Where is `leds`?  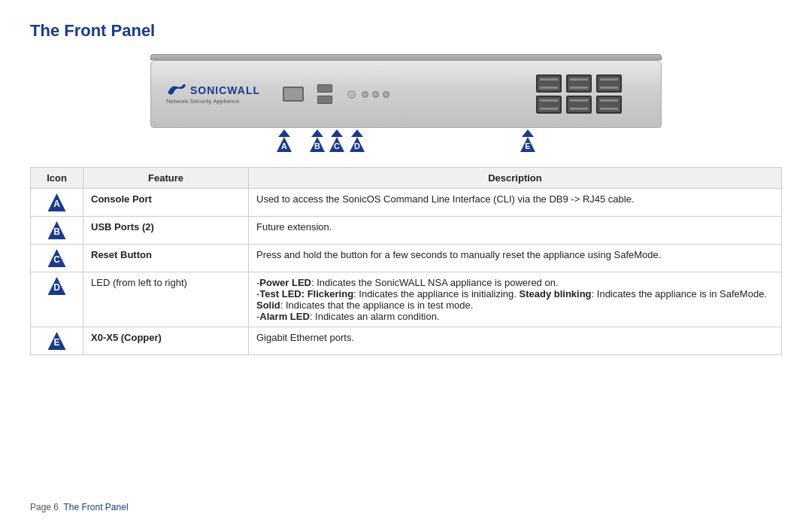 leds is located at coordinates (376, 95).